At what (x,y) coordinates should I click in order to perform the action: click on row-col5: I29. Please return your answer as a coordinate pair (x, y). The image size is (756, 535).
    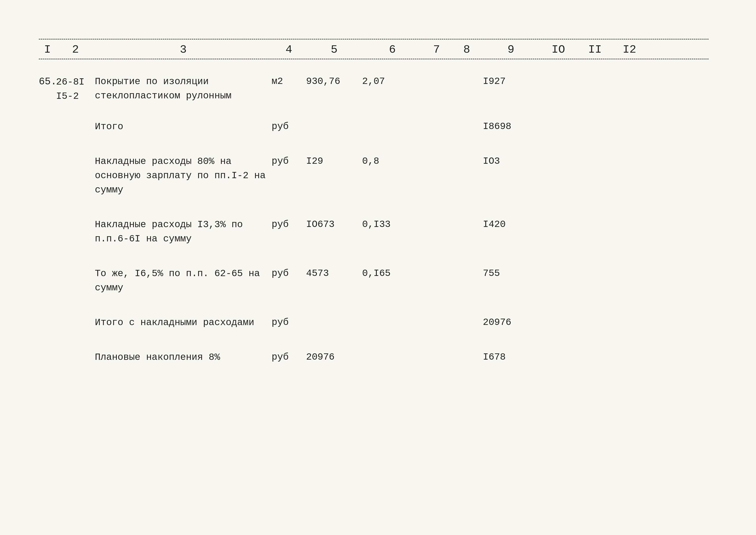
    Looking at the image, I should click on (334, 161).